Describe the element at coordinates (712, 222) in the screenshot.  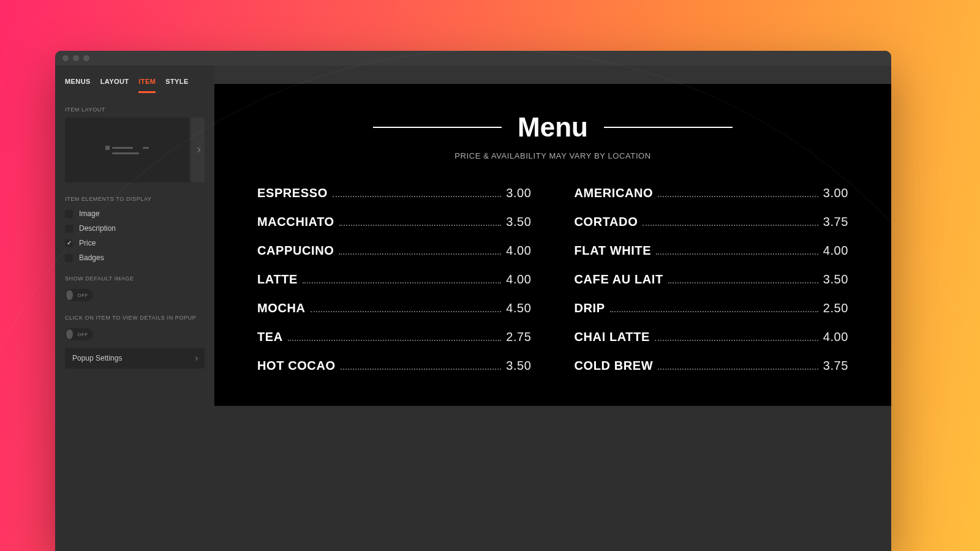
I see `menu-item: CORTADO3.75` at that location.